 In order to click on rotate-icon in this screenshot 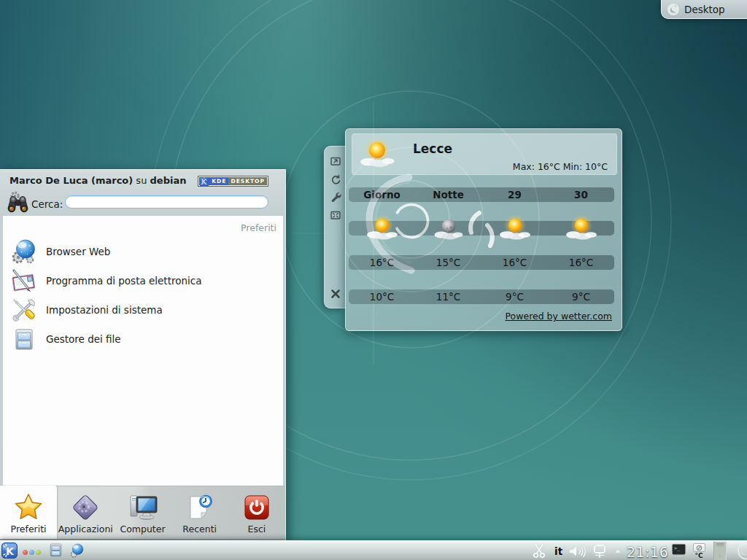, I will do `click(336, 179)`.